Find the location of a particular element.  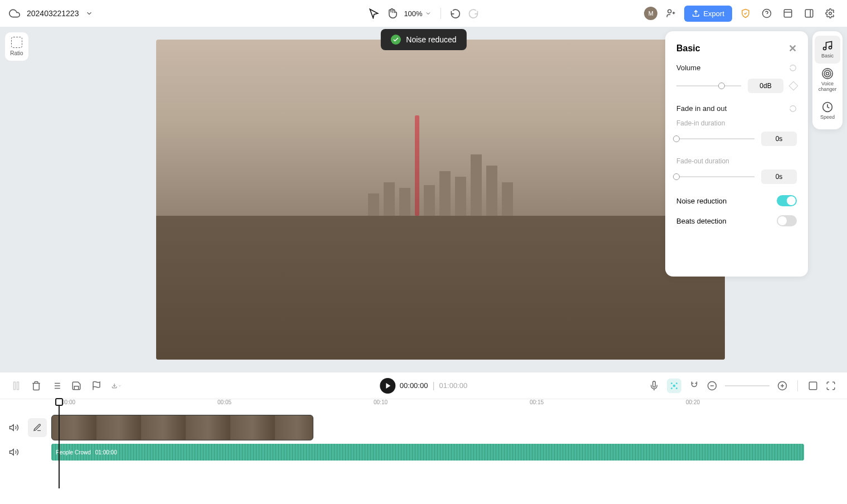

beats-detection-toggle is located at coordinates (787, 221).